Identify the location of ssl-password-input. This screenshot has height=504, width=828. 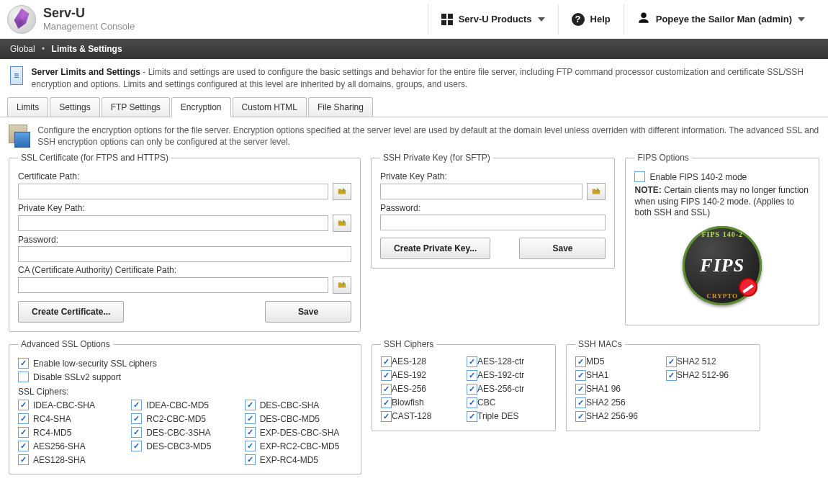
(184, 254).